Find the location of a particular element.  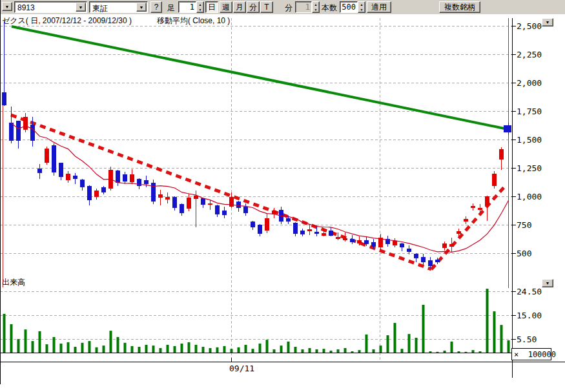

price-tick-label: 2,500 is located at coordinates (529, 26).